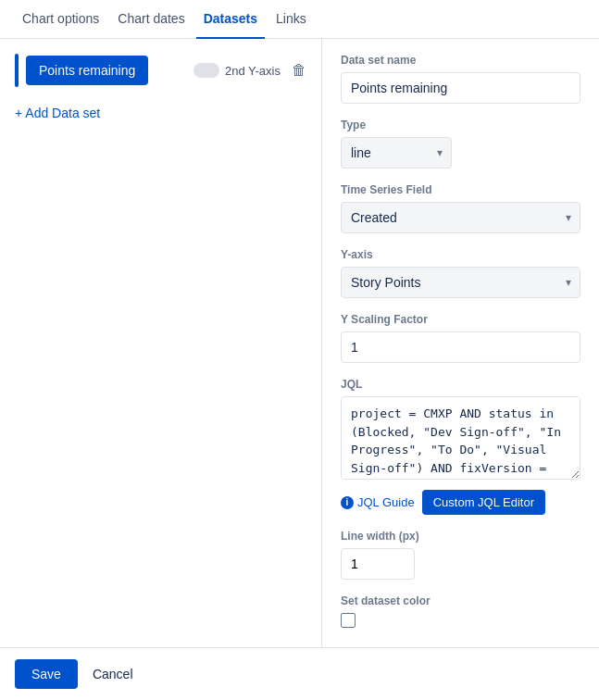 This screenshot has width=599, height=700. Describe the element at coordinates (113, 674) in the screenshot. I see `cancel-button: Cancel` at that location.